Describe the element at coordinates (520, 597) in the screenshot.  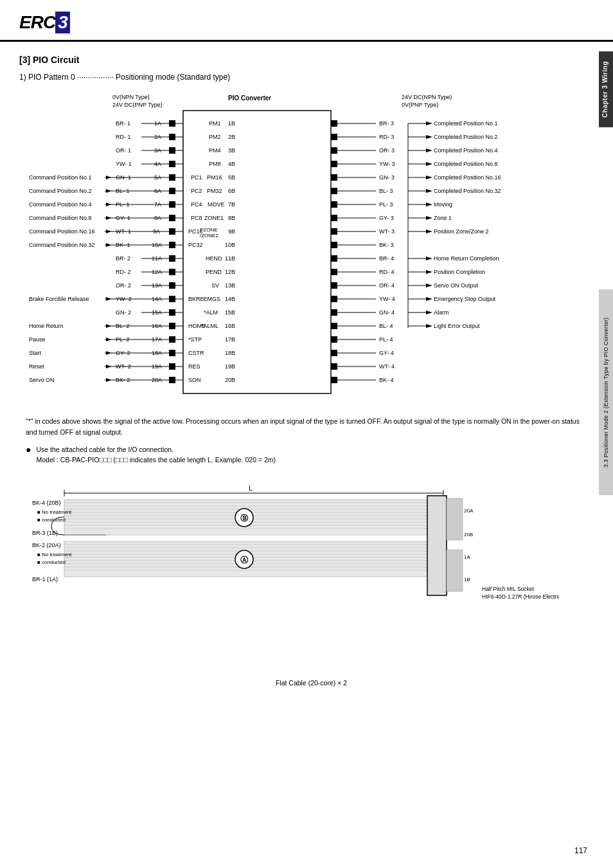
I see `svg-text:HIF6-40D-1.27R (Hirose Electri: HIF6-40D-1.27R (Hirose Electric)` at that location.